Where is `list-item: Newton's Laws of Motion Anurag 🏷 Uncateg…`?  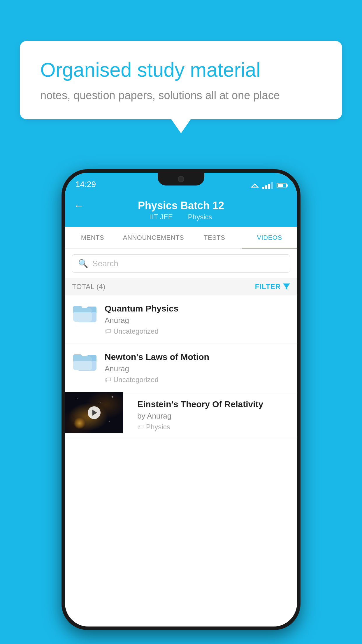
list-item: Newton's Laws of Motion Anurag 🏷 Uncateg… is located at coordinates (181, 368).